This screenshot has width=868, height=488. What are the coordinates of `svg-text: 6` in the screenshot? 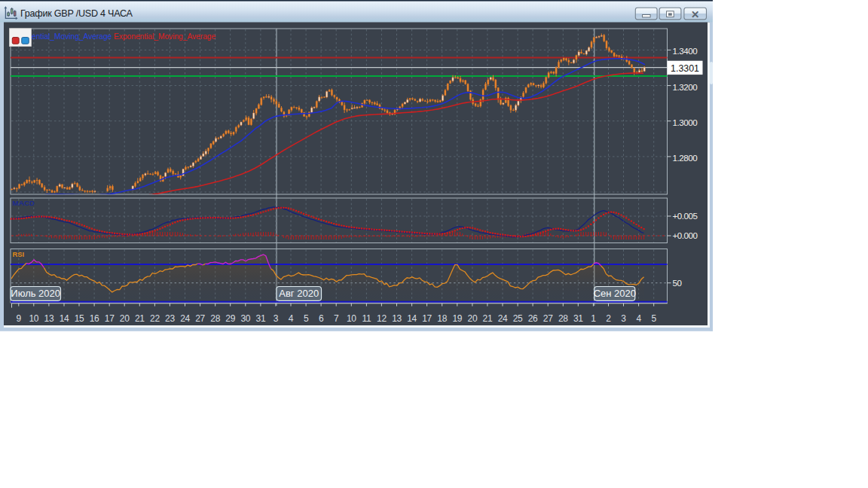 It's located at (321, 319).